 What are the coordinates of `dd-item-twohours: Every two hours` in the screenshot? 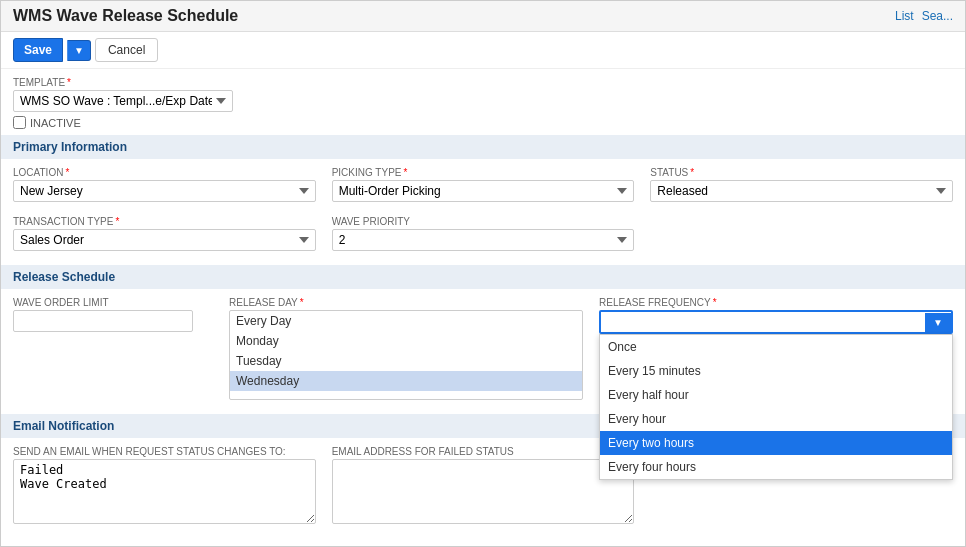 It's located at (776, 443).